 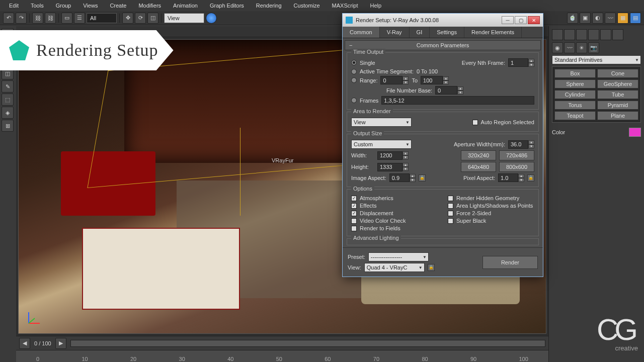 I want to click on tool-icon: ◈, so click(x=8, y=113).